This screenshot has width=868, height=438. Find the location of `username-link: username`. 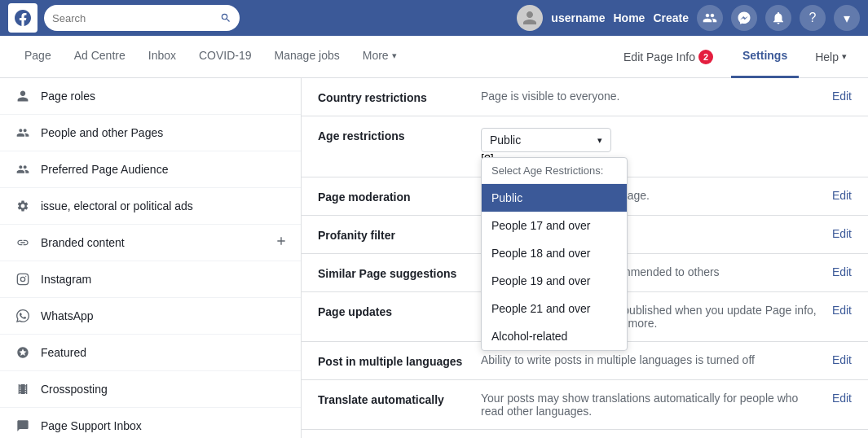

username-link: username is located at coordinates (578, 18).